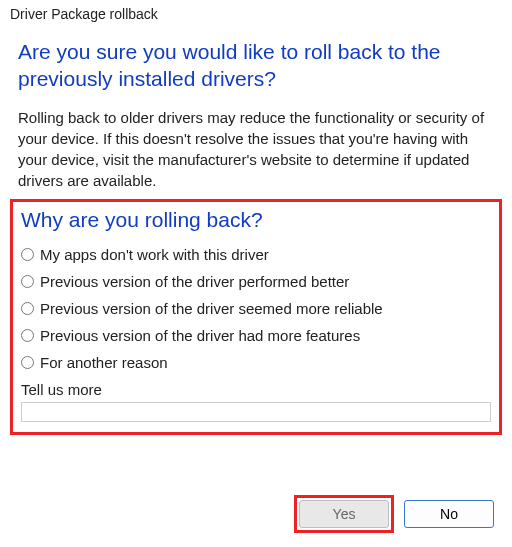  I want to click on reason-radio-1: Previous version of the driver performed…, so click(256, 282).